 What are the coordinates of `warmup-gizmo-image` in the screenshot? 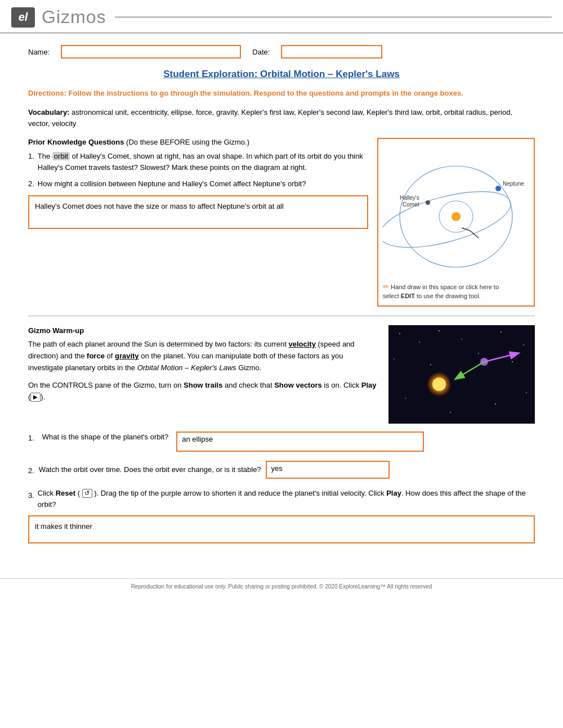 It's located at (462, 375).